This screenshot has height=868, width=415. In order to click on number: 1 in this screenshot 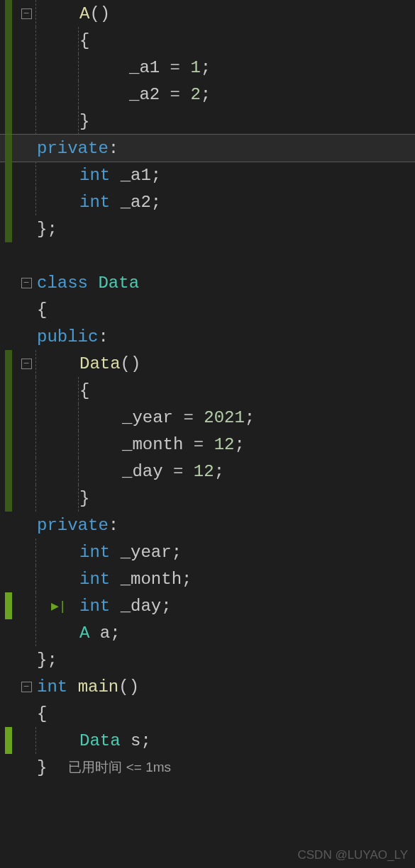, I will do `click(195, 68)`.